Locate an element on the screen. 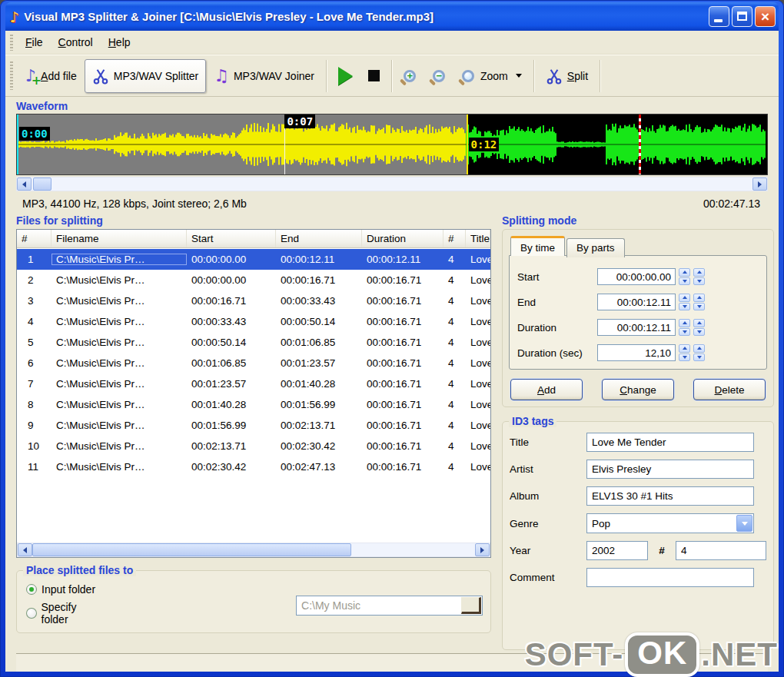 The width and height of the screenshot is (784, 677). table-row: 3 C:\Music\Elvis Pr… 00:00:16.71 00:00:3… is located at coordinates (254, 301).